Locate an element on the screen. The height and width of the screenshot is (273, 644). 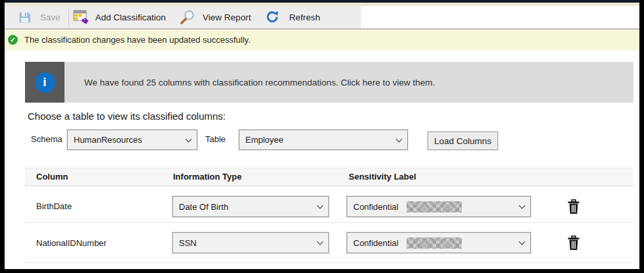
save-button: Save is located at coordinates (50, 17).